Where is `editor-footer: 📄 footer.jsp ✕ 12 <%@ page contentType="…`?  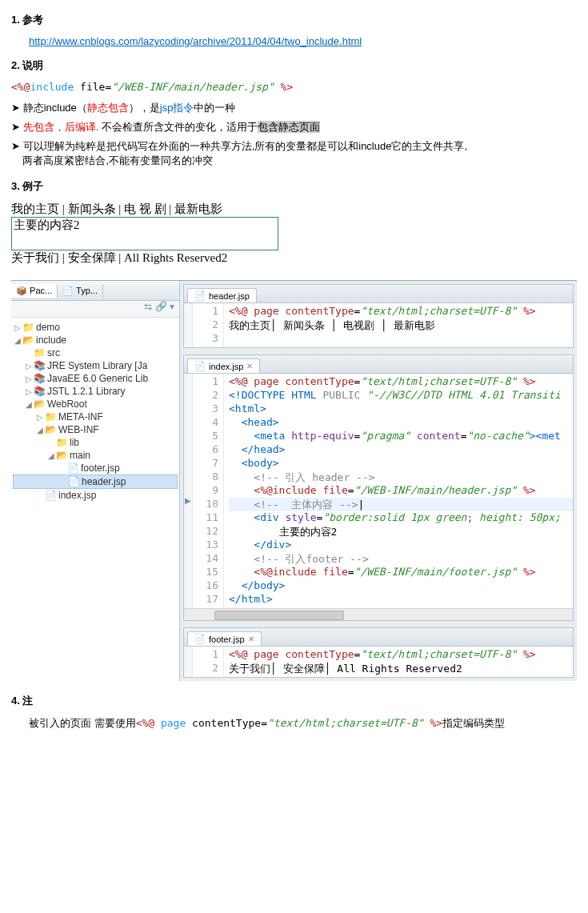 editor-footer: 📄 footer.jsp ✕ 12 <%@ page contentType="… is located at coordinates (378, 653).